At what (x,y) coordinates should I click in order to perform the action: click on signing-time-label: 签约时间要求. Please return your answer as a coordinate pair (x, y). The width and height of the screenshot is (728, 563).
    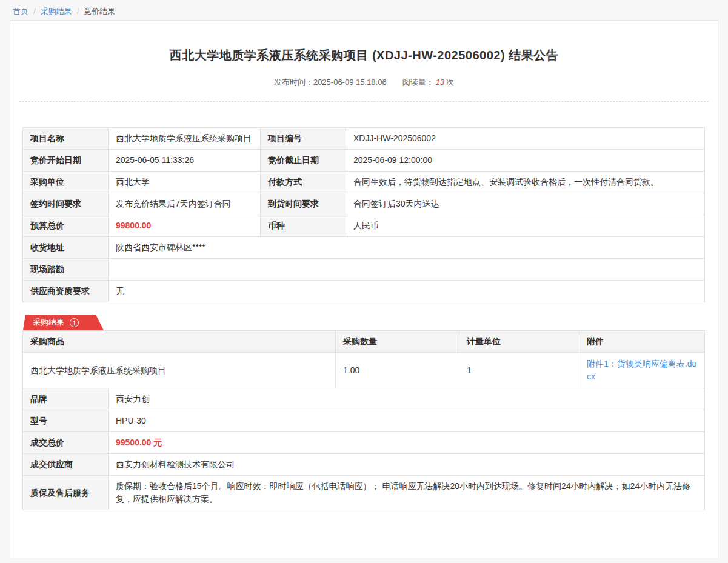
    Looking at the image, I should click on (65, 204).